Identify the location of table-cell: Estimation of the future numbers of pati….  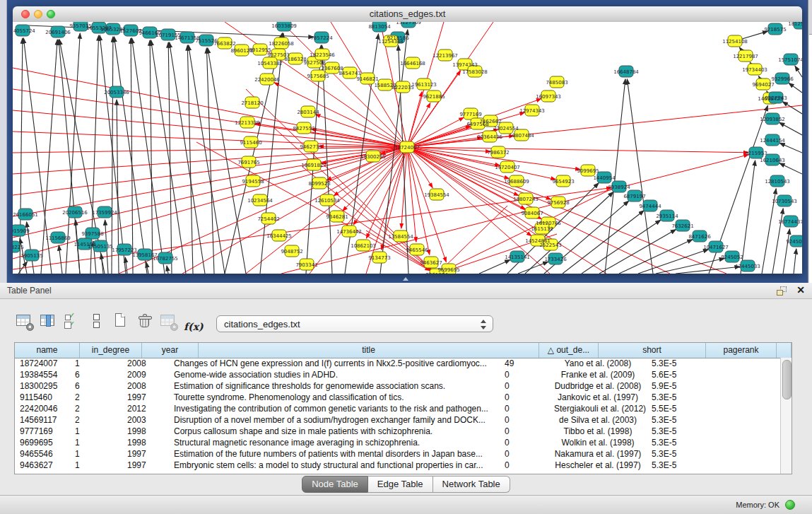
(334, 454).